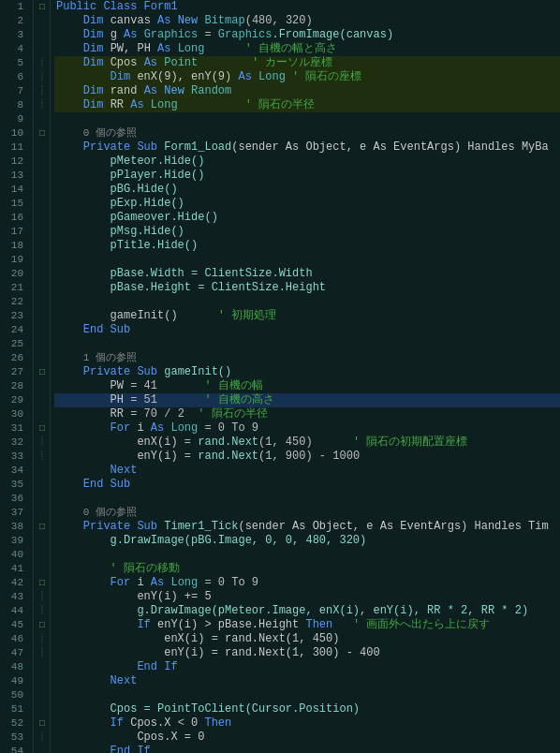 The image size is (560, 753). I want to click on line-number: 9, so click(13, 120).